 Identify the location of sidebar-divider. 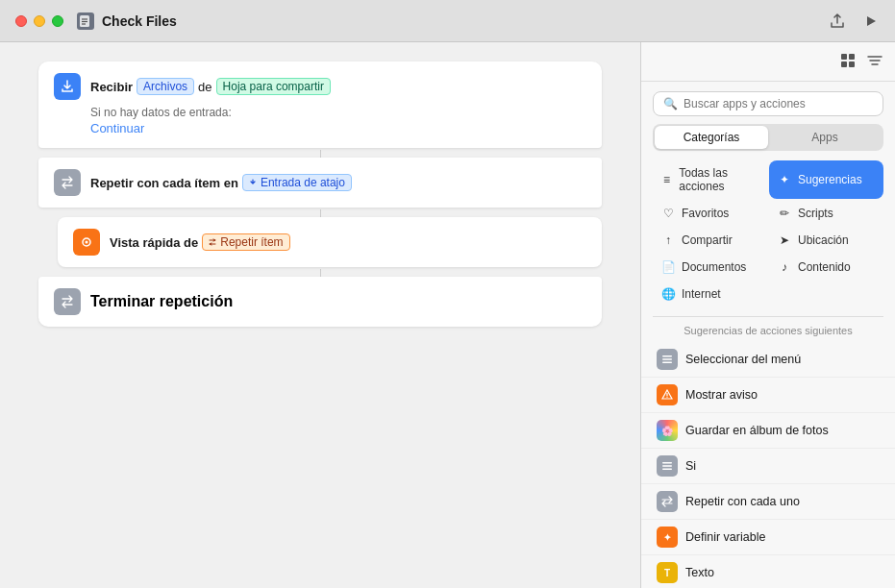
(768, 317).